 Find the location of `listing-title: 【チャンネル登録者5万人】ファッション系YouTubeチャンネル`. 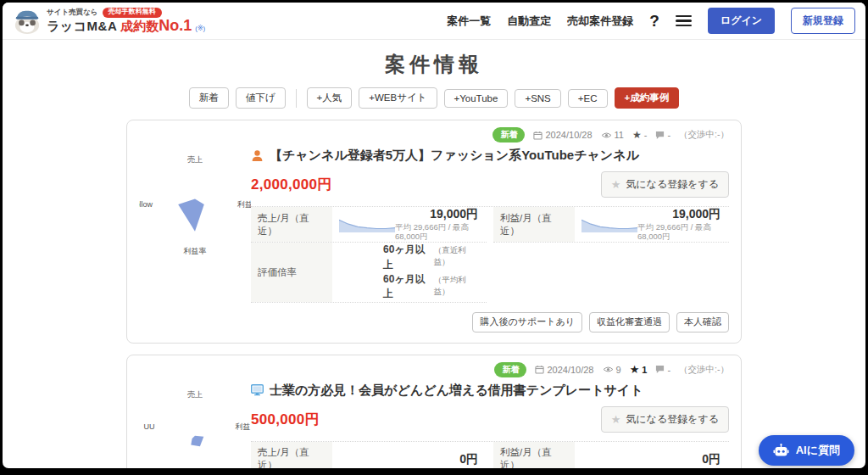

listing-title: 【チャンネル登録者5万人】ファッション系YouTubeチャンネル is located at coordinates (454, 156).